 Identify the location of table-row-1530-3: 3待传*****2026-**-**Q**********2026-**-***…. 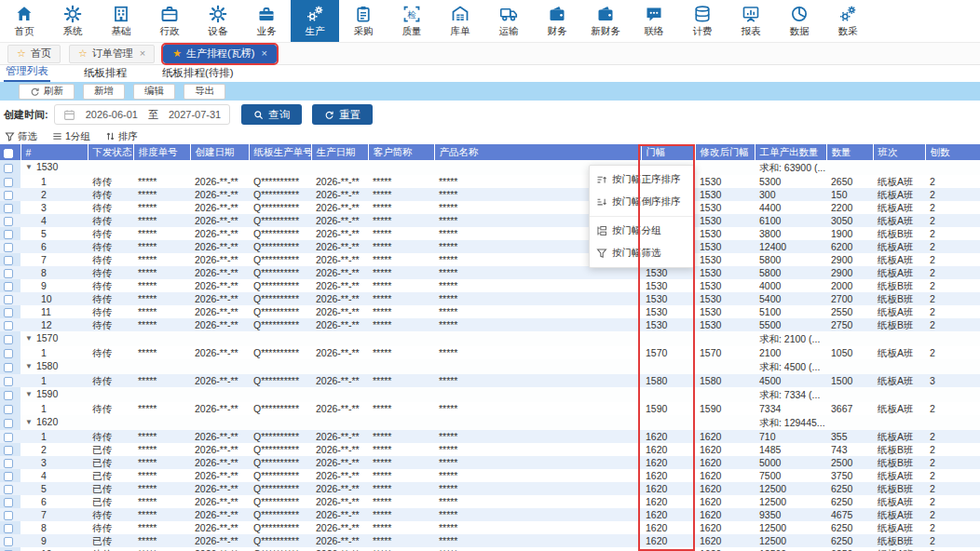
(490, 208).